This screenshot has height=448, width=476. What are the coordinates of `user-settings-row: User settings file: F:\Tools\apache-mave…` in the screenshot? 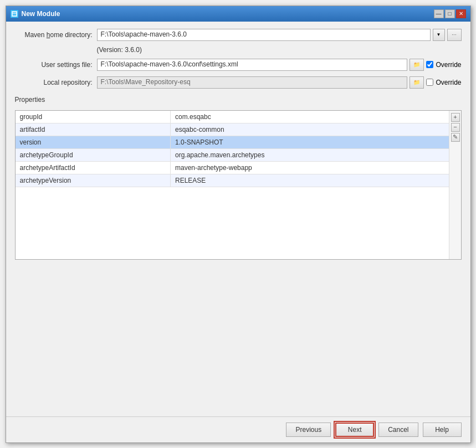 It's located at (238, 65).